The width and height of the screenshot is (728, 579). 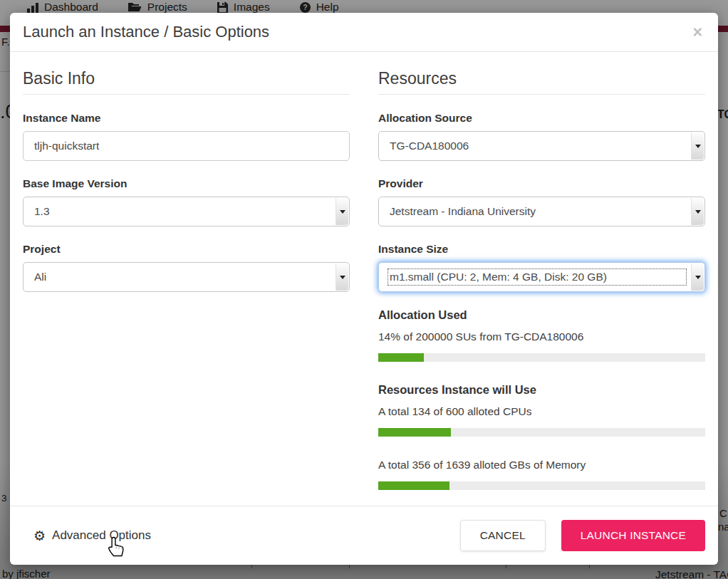 I want to click on project-label: Project, so click(x=187, y=249).